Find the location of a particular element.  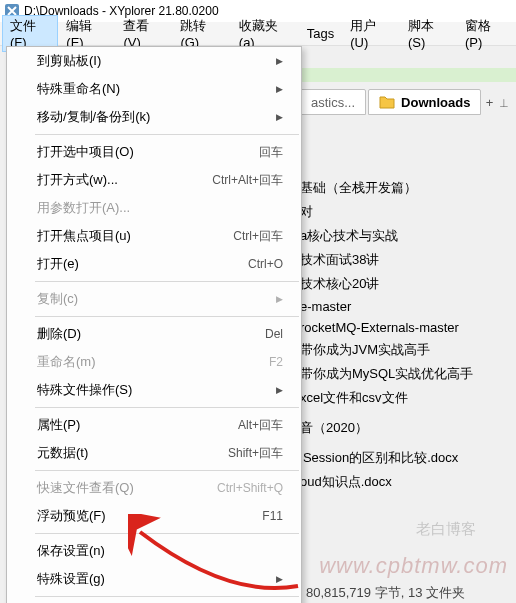

list-item: a核心技术与实战 is located at coordinates (408, 236).